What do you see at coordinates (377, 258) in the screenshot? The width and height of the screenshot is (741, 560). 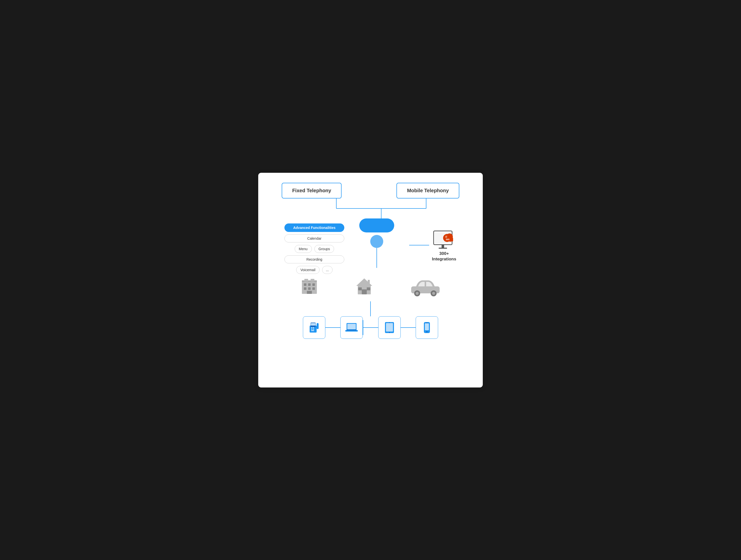 I see `vertical-line-mid` at bounding box center [377, 258].